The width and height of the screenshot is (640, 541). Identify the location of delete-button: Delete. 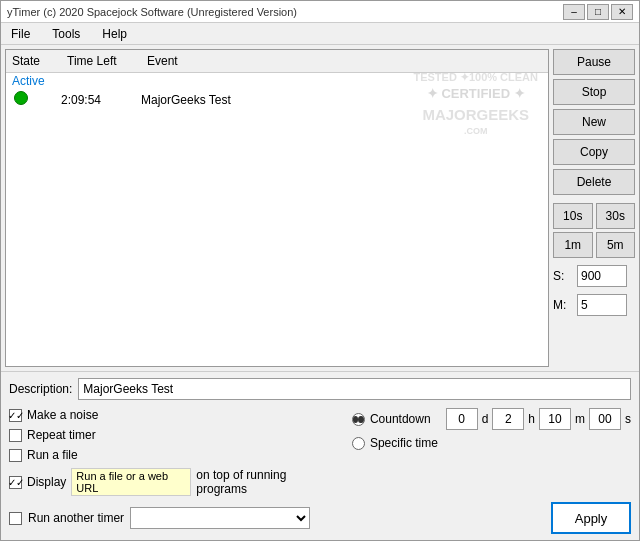
(594, 182).